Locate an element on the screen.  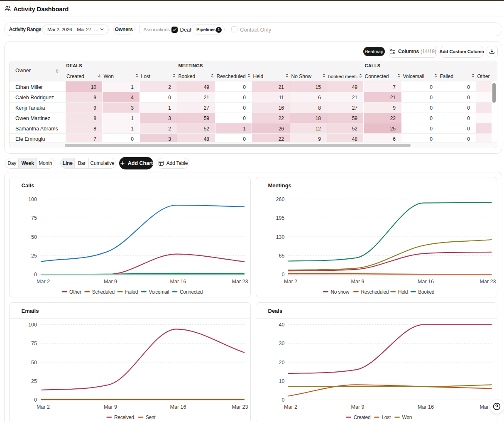
svg-text: Other is located at coordinates (76, 292).